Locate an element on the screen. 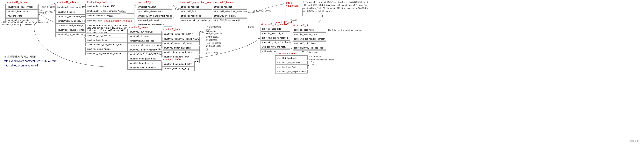  field: const struct v4l2_ctrl_ops *ops is located at coordinates (309, 48).